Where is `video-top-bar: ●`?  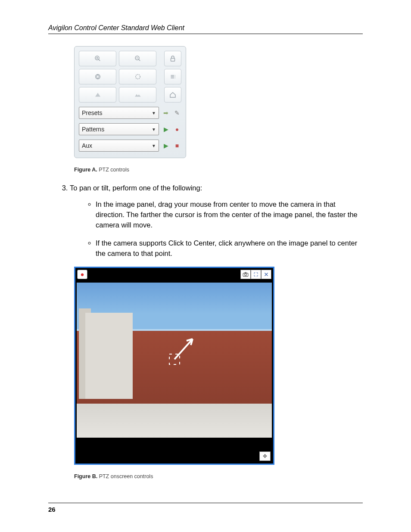 video-top-bar: ● is located at coordinates (174, 274).